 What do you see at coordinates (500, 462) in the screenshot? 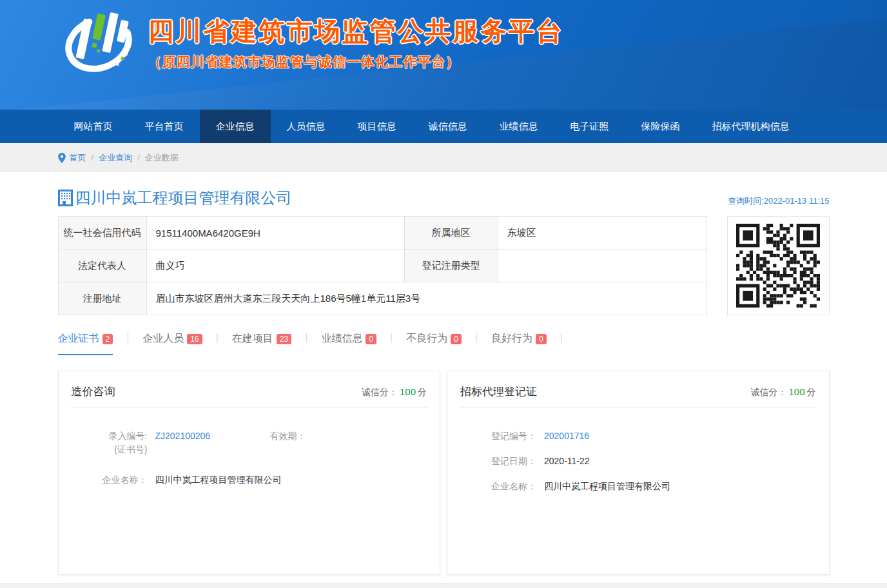
I see `field-label-registration-date: 登记日期：` at bounding box center [500, 462].